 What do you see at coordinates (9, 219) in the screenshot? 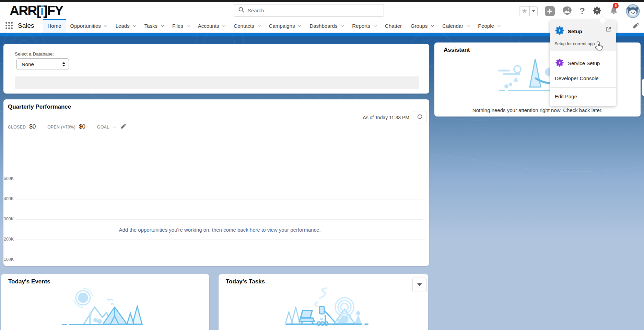
I see `y-axis-tick: 300K` at bounding box center [9, 219].